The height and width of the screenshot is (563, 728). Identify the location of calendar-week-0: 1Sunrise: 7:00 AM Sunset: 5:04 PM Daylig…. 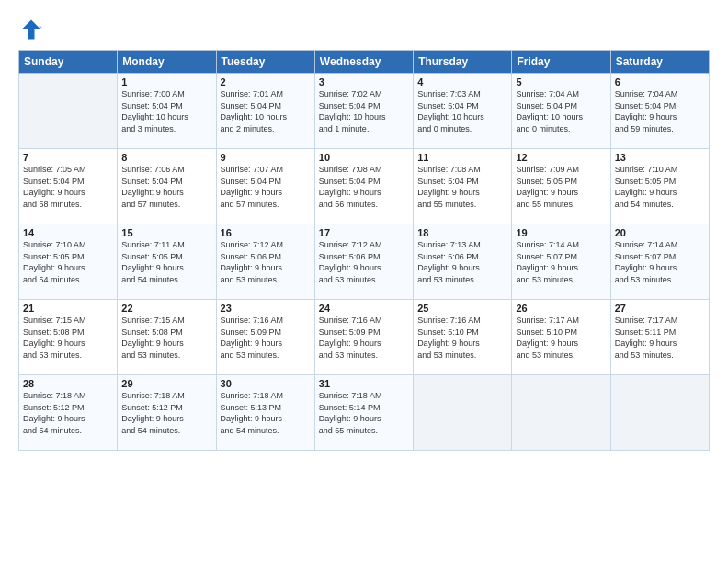
(364, 111).